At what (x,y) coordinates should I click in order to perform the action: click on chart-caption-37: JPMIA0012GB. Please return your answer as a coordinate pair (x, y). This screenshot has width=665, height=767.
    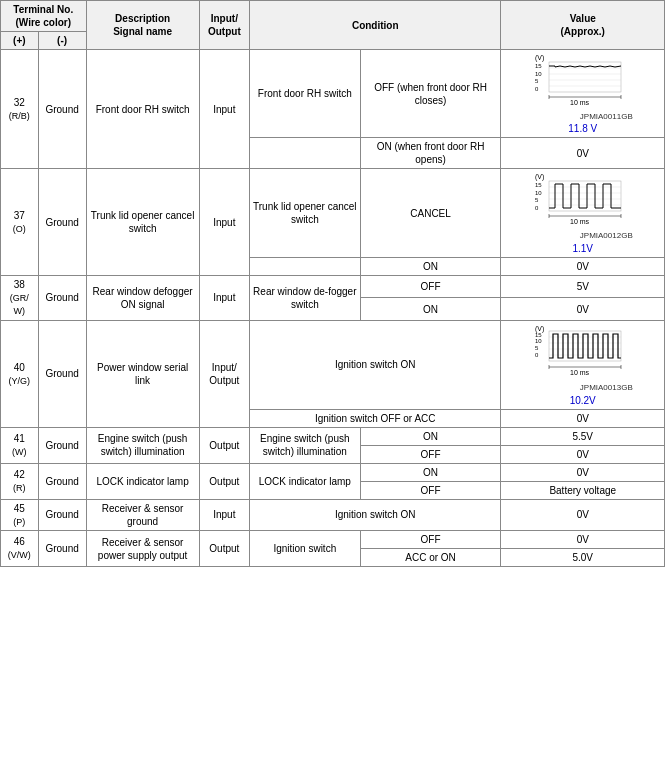
    Looking at the image, I should click on (583, 236).